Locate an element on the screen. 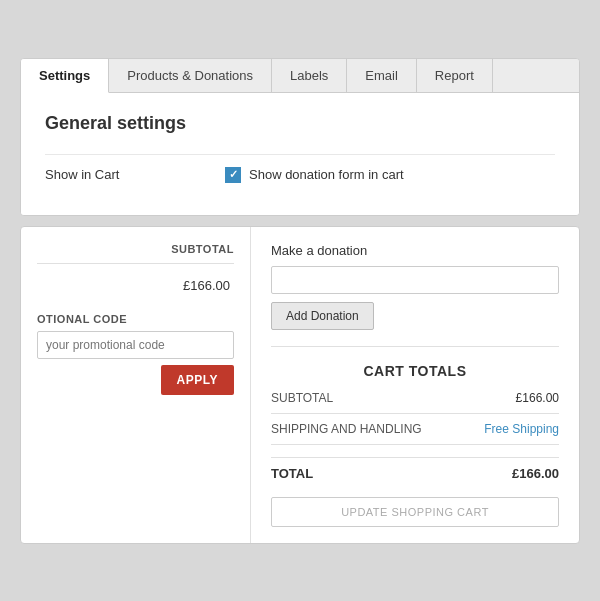 Image resolution: width=600 pixels, height=601 pixels. update-cart-button: UPDATE SHOPPING CART is located at coordinates (415, 512).